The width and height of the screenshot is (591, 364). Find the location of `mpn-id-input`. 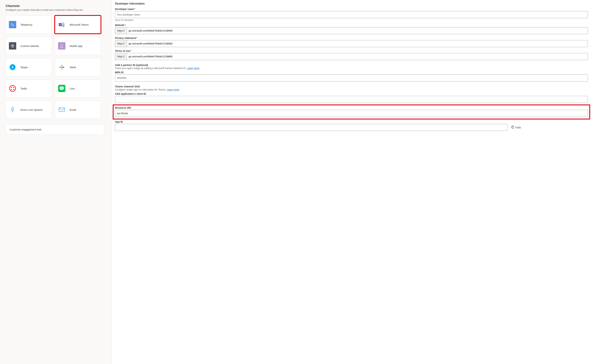

mpn-id-input is located at coordinates (351, 78).